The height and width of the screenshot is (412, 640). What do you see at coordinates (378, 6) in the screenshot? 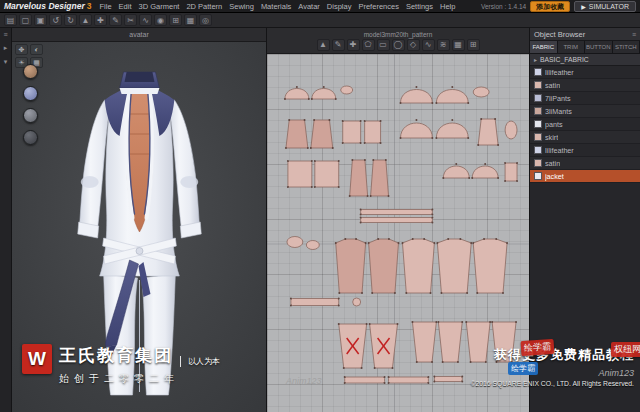
I see `menu-preferences: Preferences` at bounding box center [378, 6].